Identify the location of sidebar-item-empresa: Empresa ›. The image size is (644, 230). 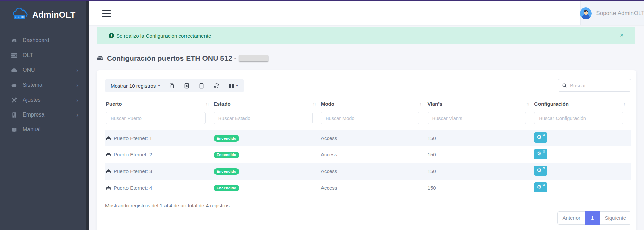
(45, 115).